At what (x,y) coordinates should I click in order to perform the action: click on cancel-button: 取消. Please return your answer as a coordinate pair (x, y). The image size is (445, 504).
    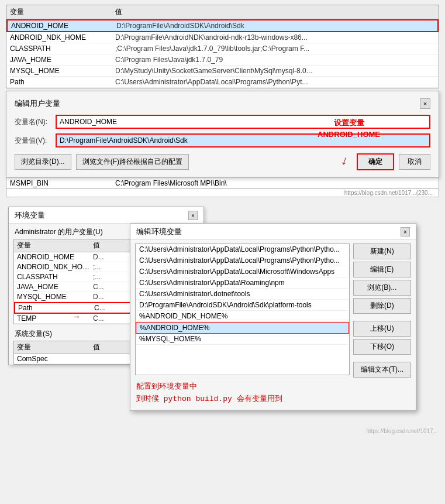
    Looking at the image, I should click on (415, 162).